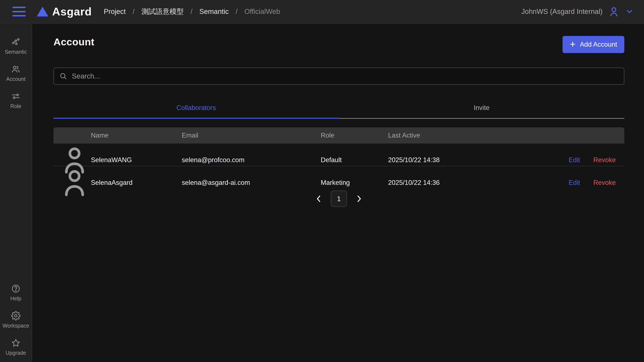 The height and width of the screenshot is (362, 644). Describe the element at coordinates (115, 12) in the screenshot. I see `breadcrumb-item-project: Project` at that location.